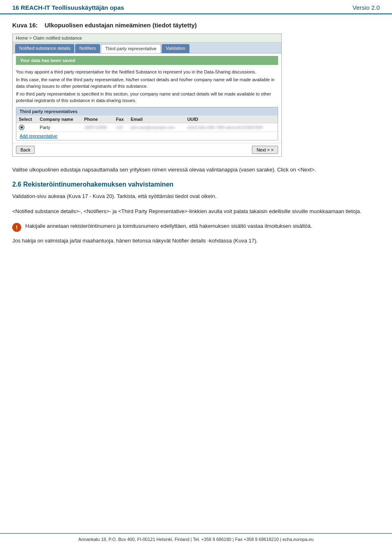 Image resolution: width=392 pixels, height=545 pixels. Describe the element at coordinates (157, 119) in the screenshot. I see `col-email: Email` at that location.